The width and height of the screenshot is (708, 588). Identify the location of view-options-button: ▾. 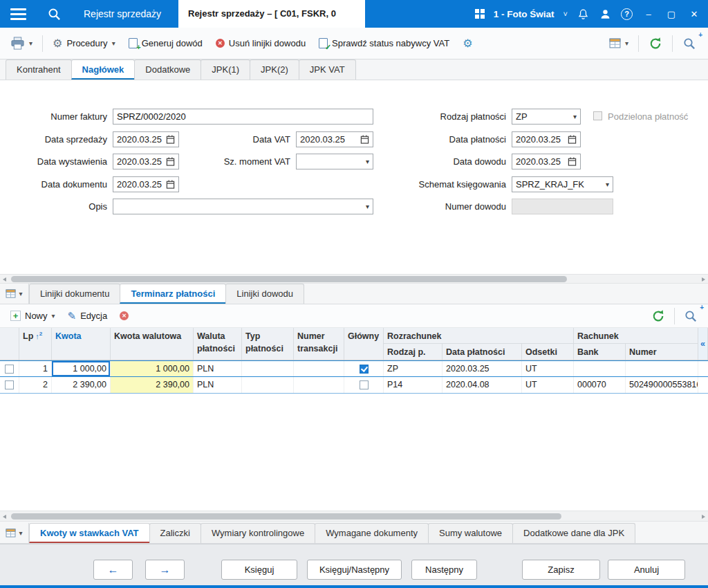
(619, 43).